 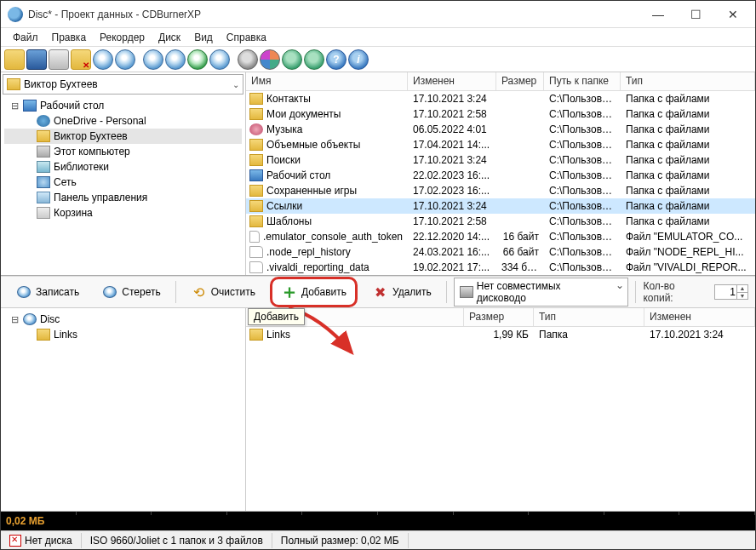 I want to click on folder-tree-pane: Виктор Бухтеев ⌄ ⊟Рабочий столOneDrive -…, so click(x=123, y=174).